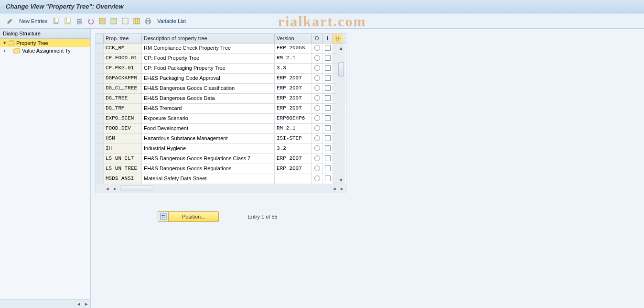  I want to click on scroll-left-icon: ◂, so click(79, 304).